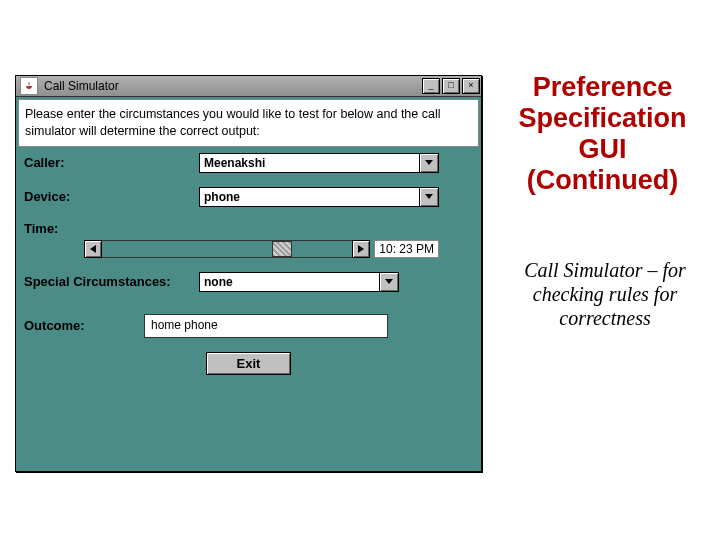  I want to click on caller-row: Caller: Meenakshi, so click(248, 163).